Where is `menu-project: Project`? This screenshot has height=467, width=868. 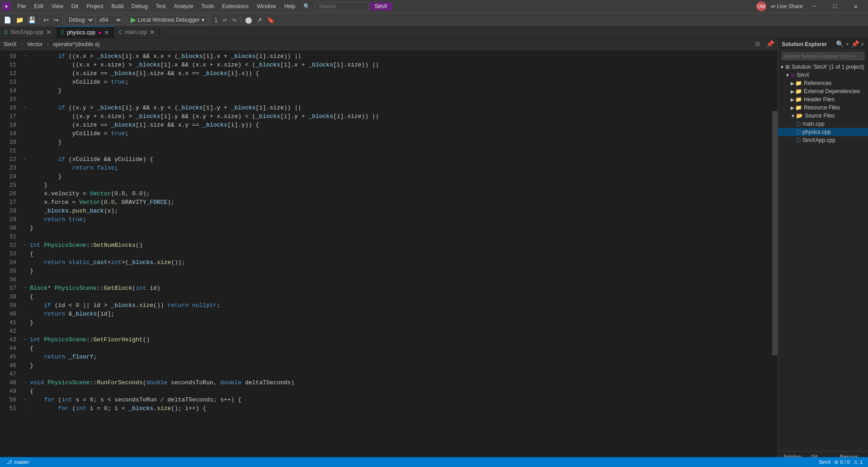
menu-project: Project is located at coordinates (95, 6).